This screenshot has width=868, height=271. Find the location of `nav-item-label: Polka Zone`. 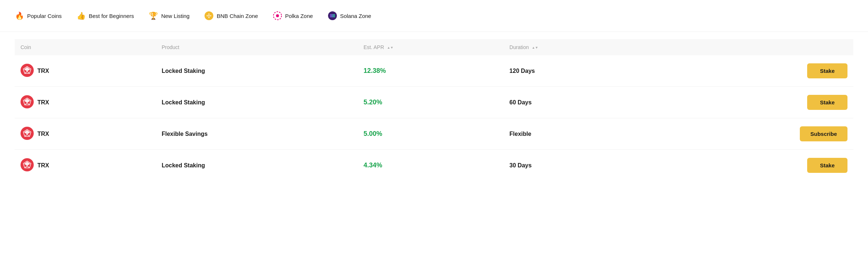

nav-item-label: Polka Zone is located at coordinates (299, 16).